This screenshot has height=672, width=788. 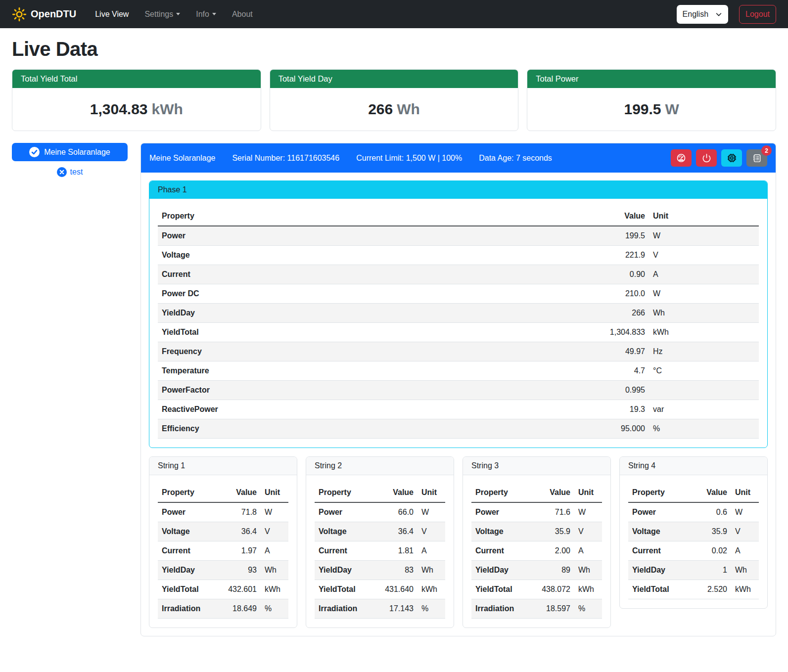 What do you see at coordinates (374, 352) in the screenshot?
I see `property-cell: Frequency` at bounding box center [374, 352].